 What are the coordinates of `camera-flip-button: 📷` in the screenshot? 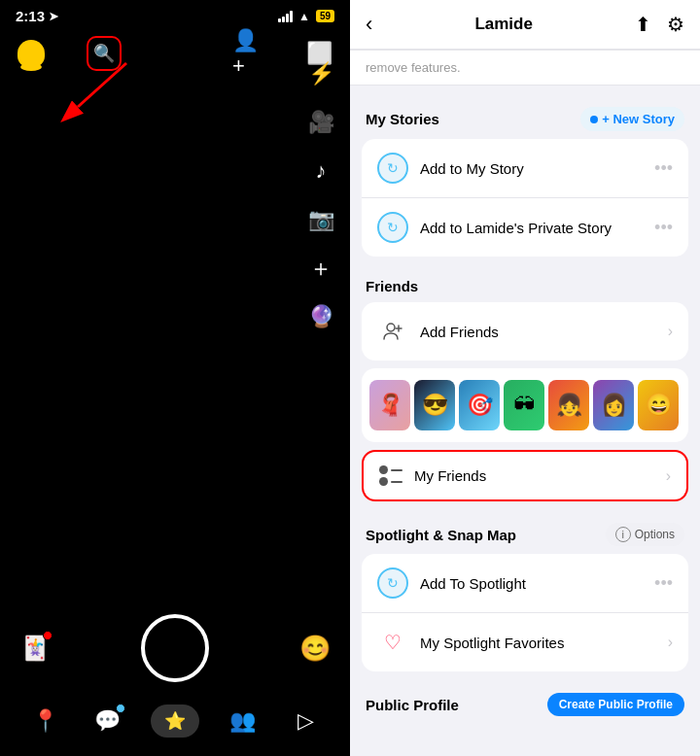 It's located at (321, 220).